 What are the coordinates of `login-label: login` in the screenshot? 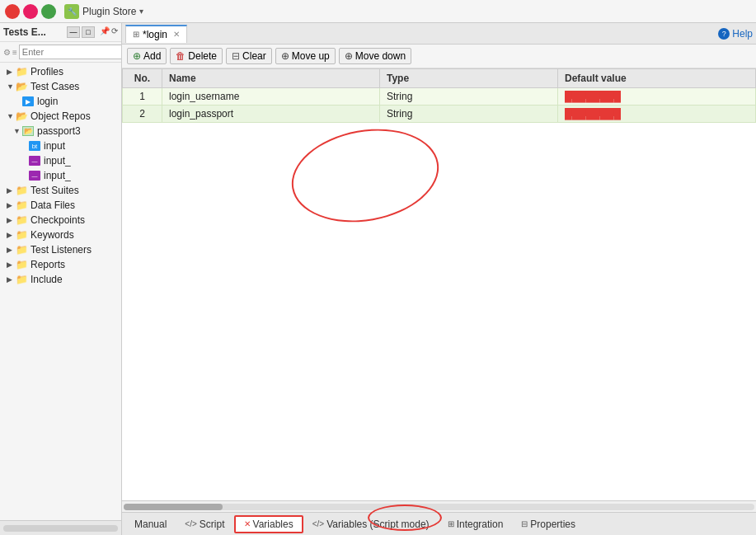 It's located at (48, 101).